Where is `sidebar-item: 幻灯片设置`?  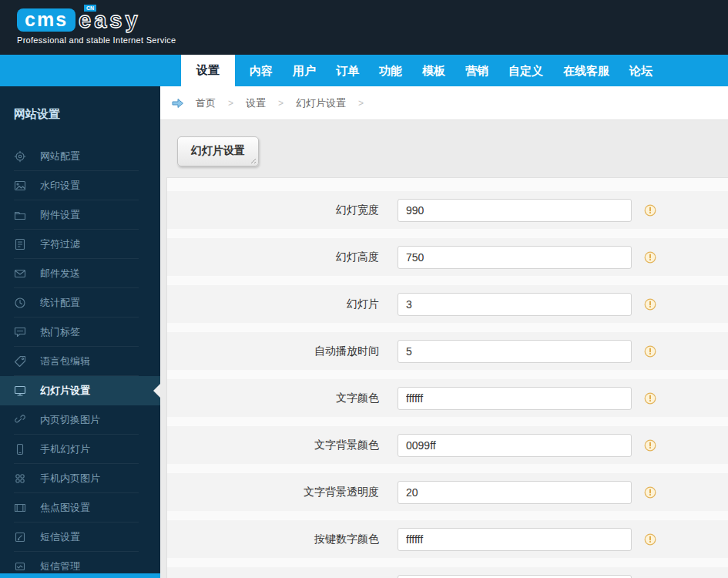 sidebar-item: 幻灯片设置 is located at coordinates (80, 391).